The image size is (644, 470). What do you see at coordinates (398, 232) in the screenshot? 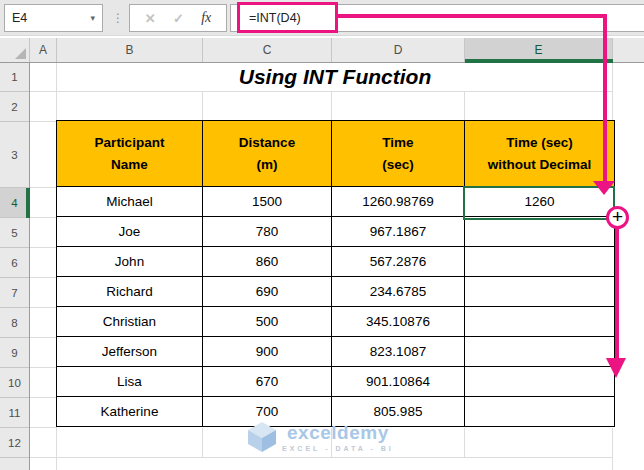
I see `table-cell: 967.1867` at bounding box center [398, 232].